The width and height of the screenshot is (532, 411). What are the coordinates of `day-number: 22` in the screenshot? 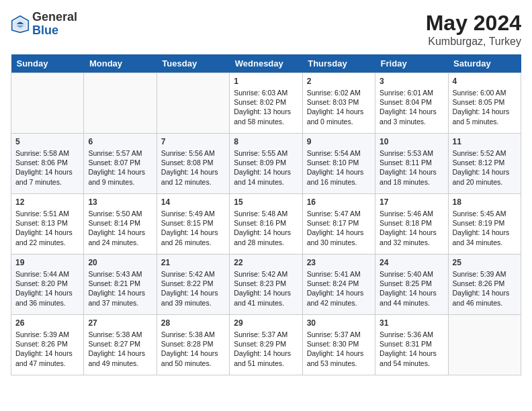 It's located at (266, 263).